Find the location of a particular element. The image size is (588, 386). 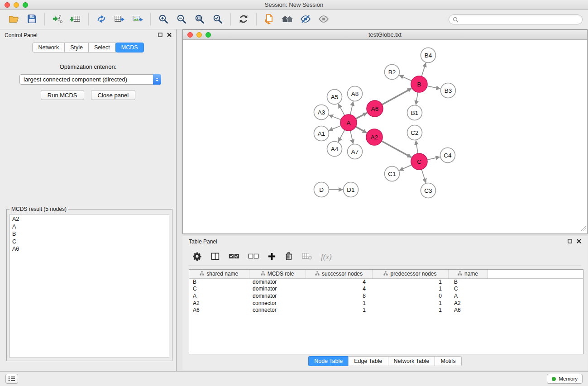

node-A4: A4 is located at coordinates (335, 149).